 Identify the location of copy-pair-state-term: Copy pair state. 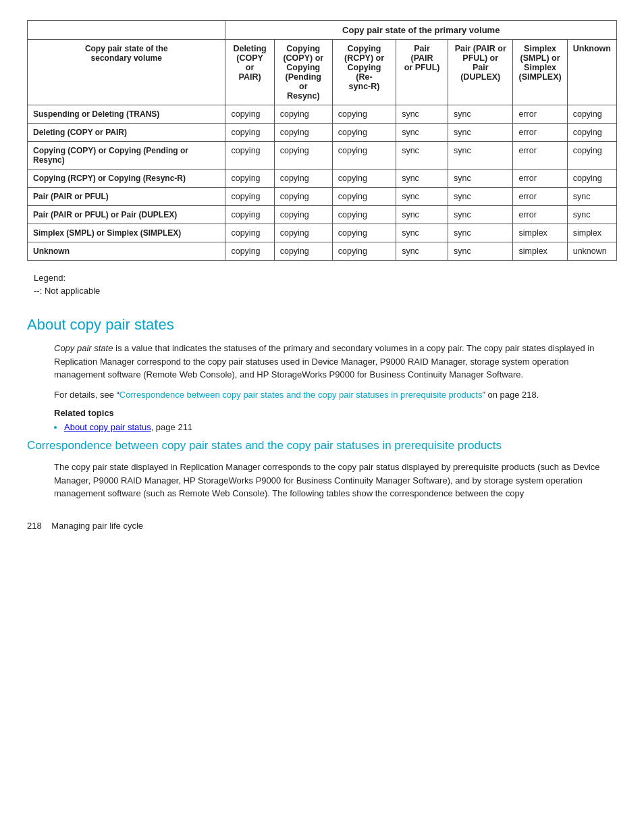
(84, 348).